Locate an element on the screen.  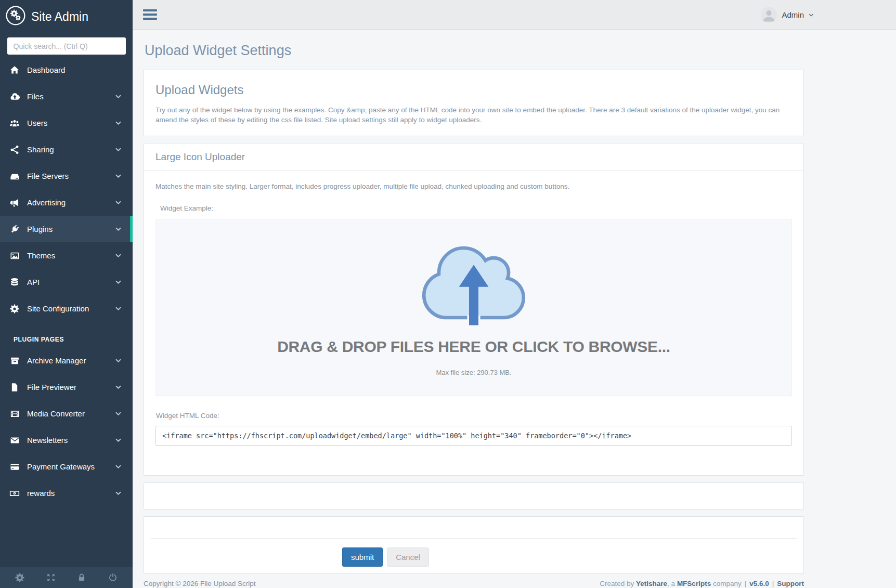
user-menu: Admin is located at coordinates (787, 15).